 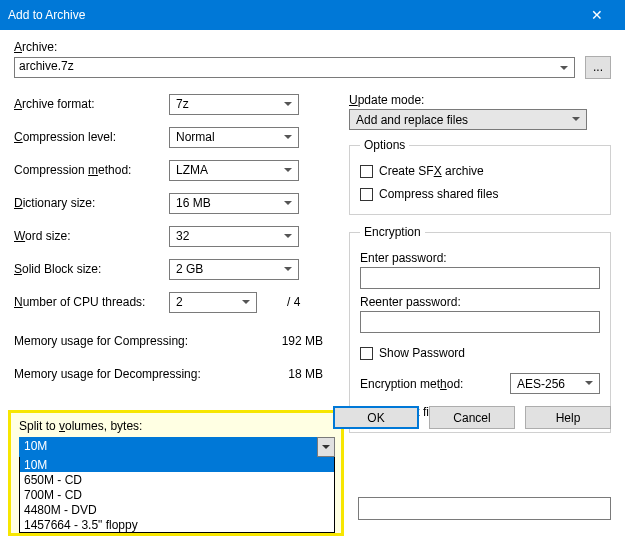 I want to click on help-button: Help, so click(x=568, y=418).